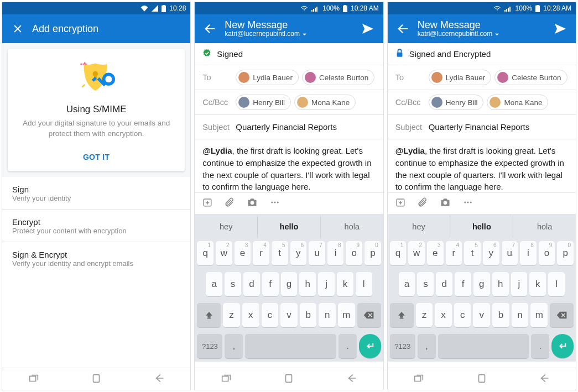 The image size is (578, 392). I want to click on key-w: w2, so click(416, 253).